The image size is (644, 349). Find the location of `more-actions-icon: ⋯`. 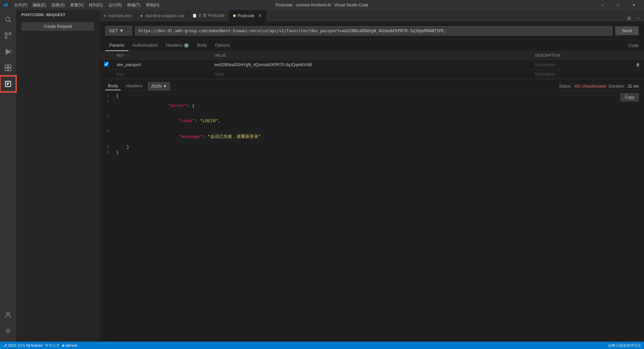

more-actions-icon: ⋯ is located at coordinates (638, 18).